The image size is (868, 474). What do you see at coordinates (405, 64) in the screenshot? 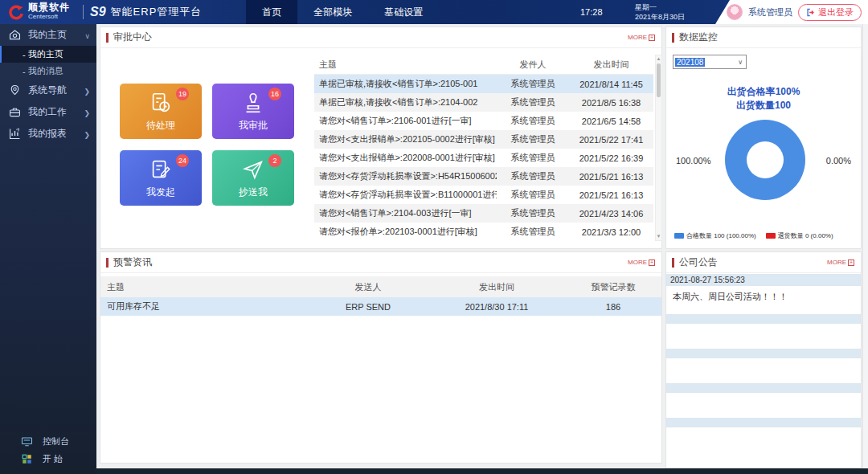
I see `col-subject: 主题` at bounding box center [405, 64].